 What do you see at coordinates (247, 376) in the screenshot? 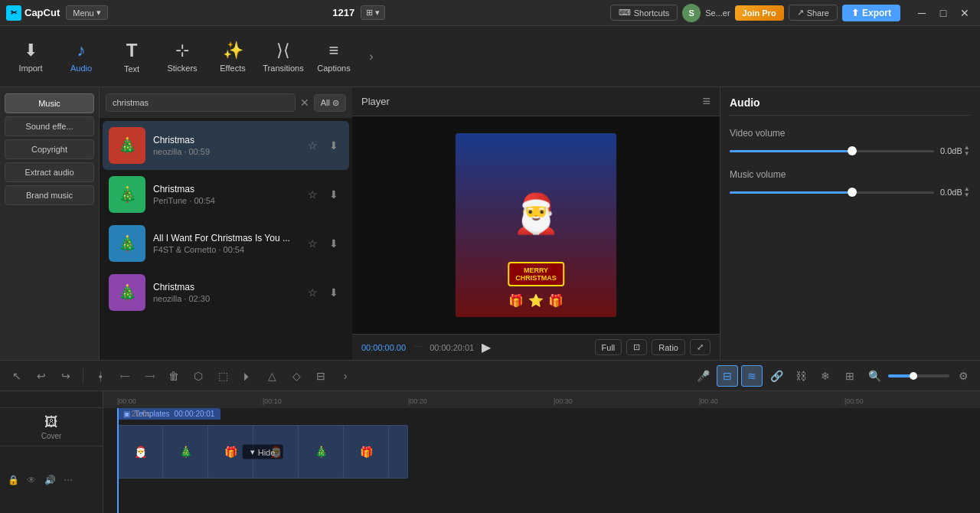
I see `speed-button: ⏵` at bounding box center [247, 376].